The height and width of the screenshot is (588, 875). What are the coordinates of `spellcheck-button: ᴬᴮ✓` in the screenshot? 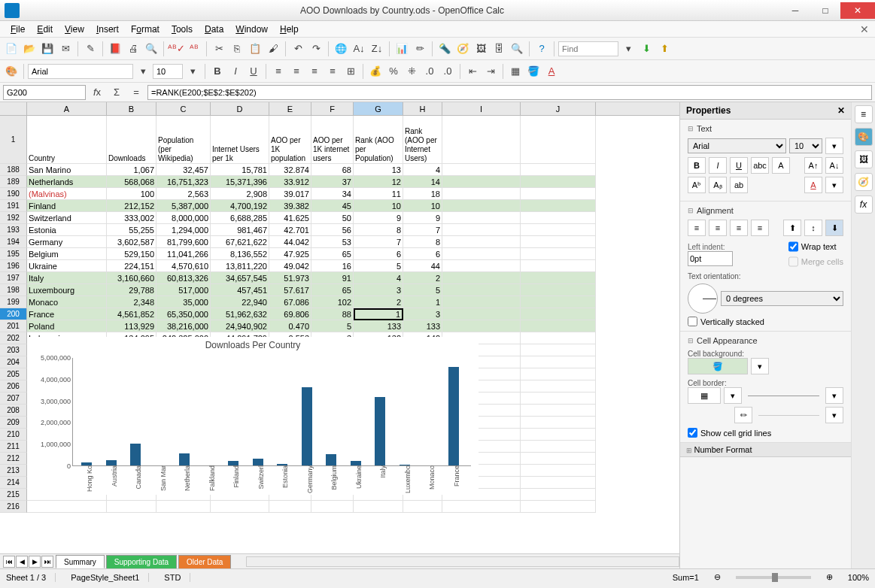 It's located at (176, 49).